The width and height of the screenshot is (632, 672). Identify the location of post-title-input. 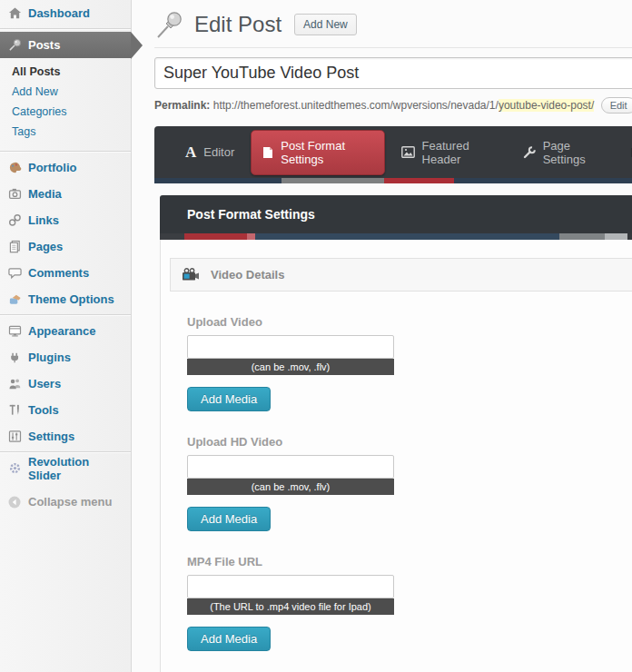
(393, 73).